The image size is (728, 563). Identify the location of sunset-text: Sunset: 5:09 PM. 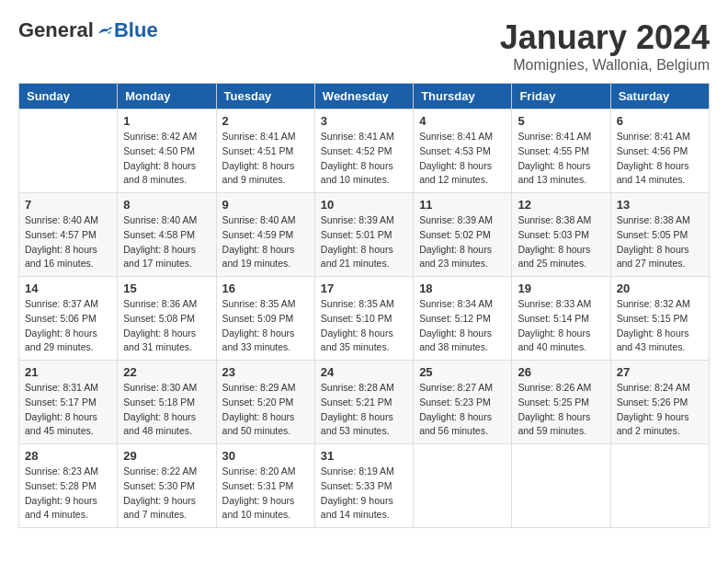
(258, 318).